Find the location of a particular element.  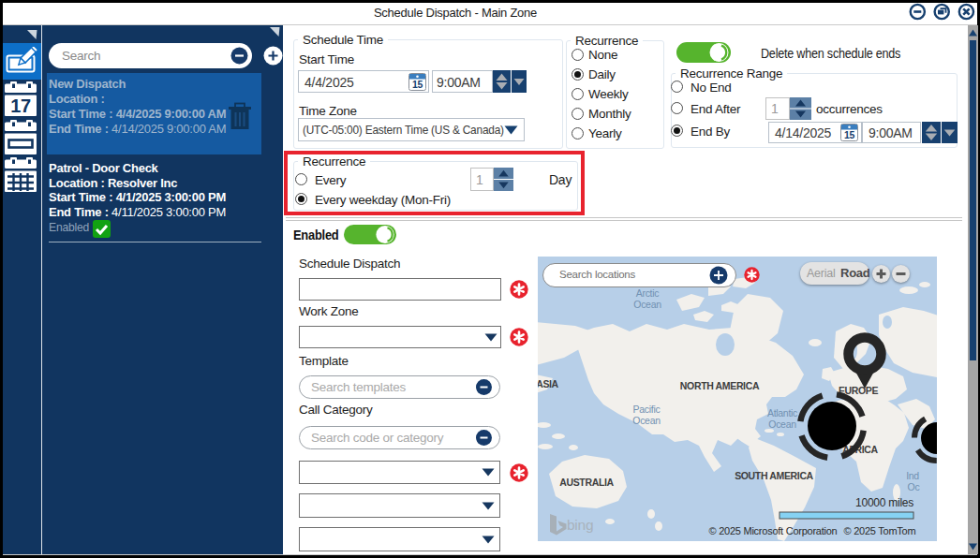

svg-text: Oc is located at coordinates (914, 487).